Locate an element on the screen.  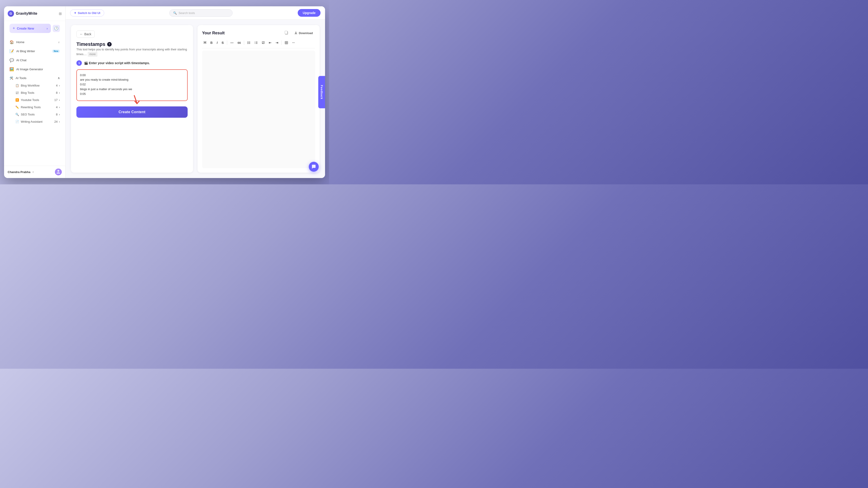
result-actions: Download is located at coordinates (299, 33).